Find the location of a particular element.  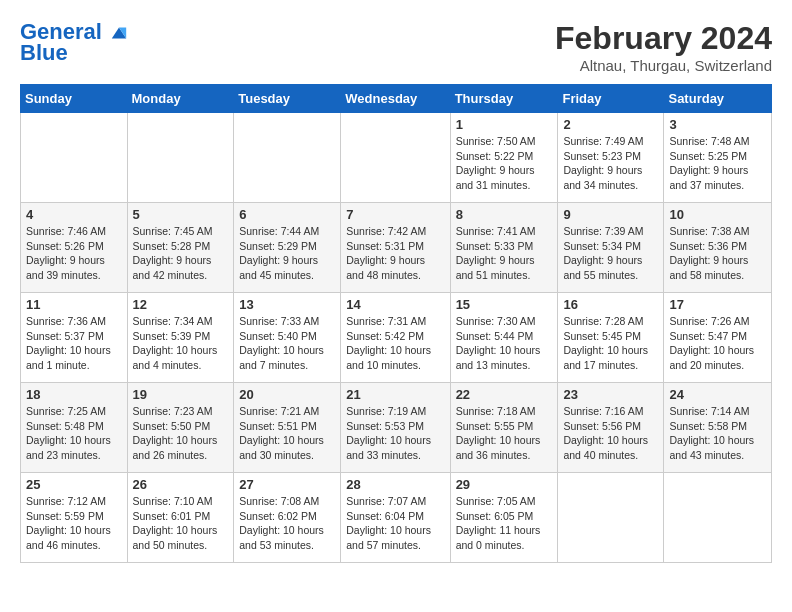

day-number-9: 9 is located at coordinates (610, 214).